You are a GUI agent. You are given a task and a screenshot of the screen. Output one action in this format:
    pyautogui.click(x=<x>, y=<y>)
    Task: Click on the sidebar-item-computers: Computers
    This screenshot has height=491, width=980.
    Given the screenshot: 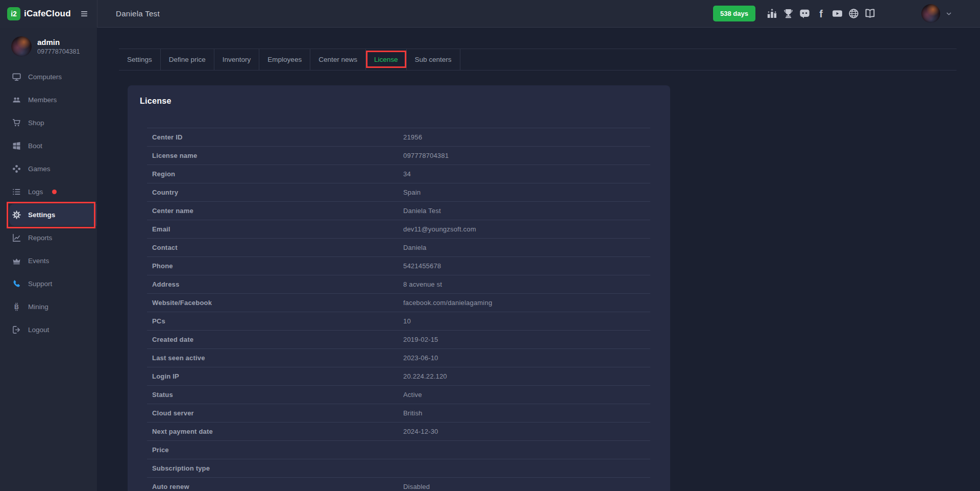 What is the action you would take?
    pyautogui.click(x=48, y=77)
    